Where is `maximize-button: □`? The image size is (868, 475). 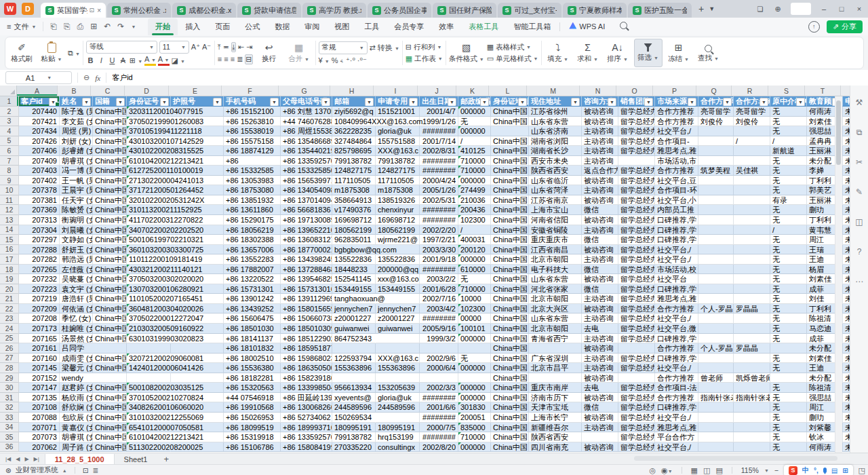
maximize-button: □ is located at coordinates (842, 9).